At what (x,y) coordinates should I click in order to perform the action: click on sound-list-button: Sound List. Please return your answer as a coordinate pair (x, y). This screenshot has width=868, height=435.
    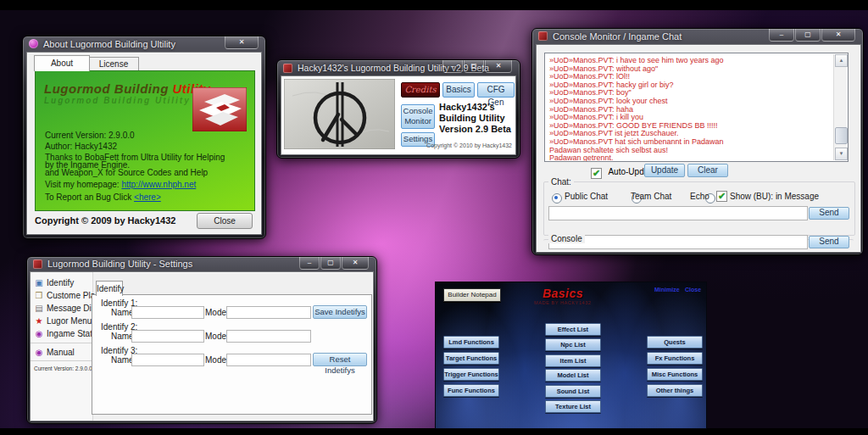
    Looking at the image, I should click on (573, 392).